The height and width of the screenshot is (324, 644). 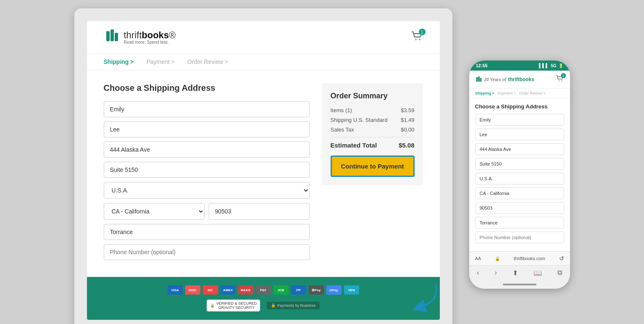 I want to click on phone-nav-bar: ‹ › ⬆ 📖 ⧉, so click(x=520, y=273).